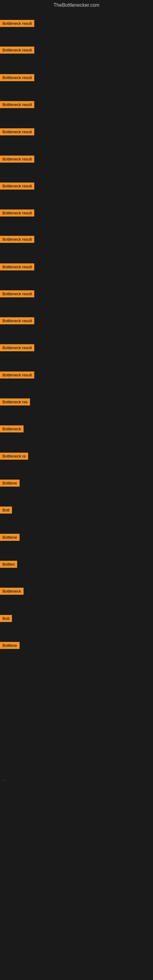 This screenshot has height=980, width=153. Describe the element at coordinates (6, 510) in the screenshot. I see `bottleneck-badge-18: Bott` at that location.